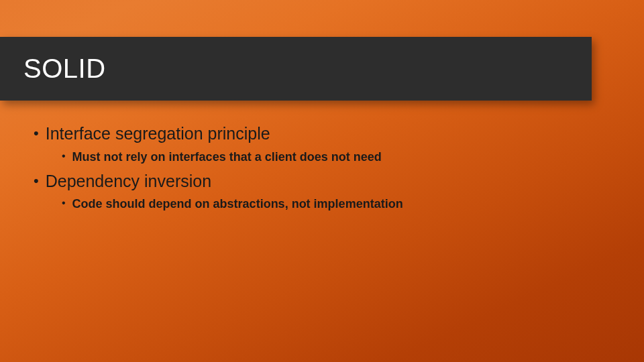  I want to click on list-item: • Dependency inversion, so click(319, 181).